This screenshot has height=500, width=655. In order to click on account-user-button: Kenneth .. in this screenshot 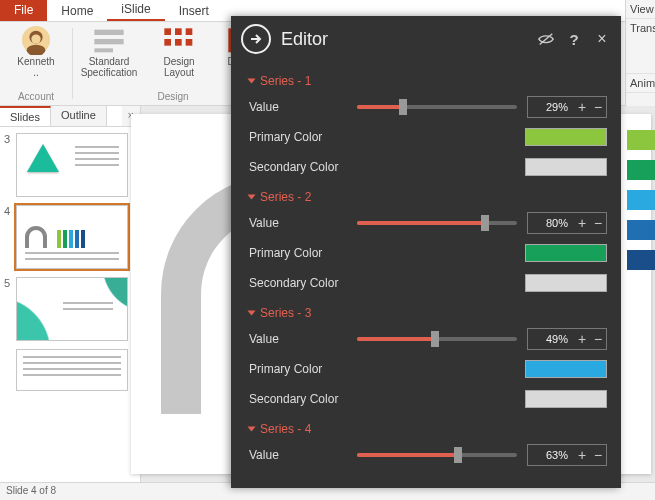, I will do `click(36, 52)`.